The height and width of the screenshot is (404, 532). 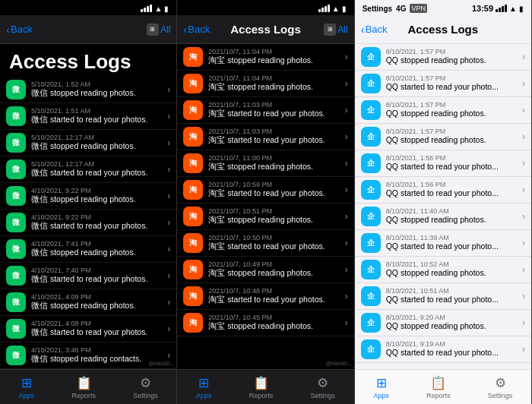 What do you see at coordinates (16, 249) in the screenshot?
I see `app-icon: 微` at bounding box center [16, 249].